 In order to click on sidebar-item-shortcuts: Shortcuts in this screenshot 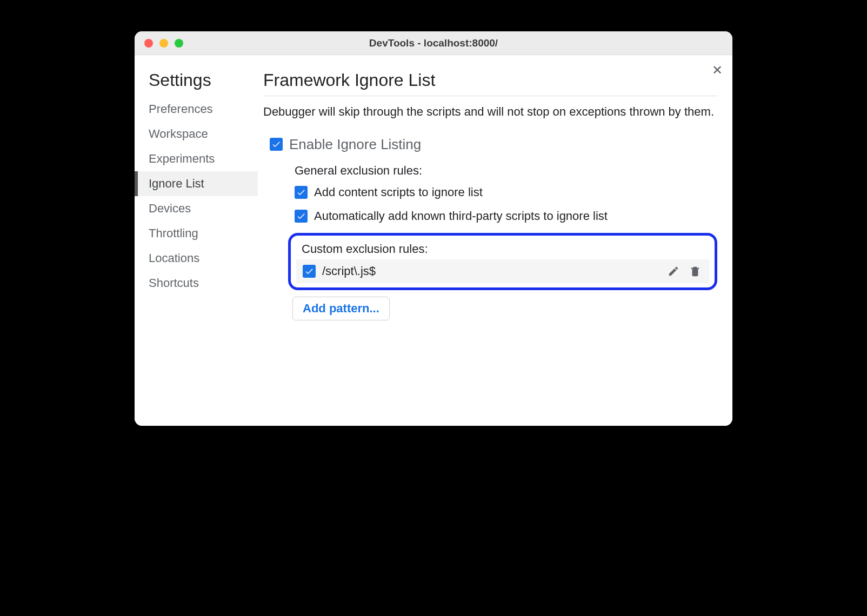, I will do `click(196, 283)`.